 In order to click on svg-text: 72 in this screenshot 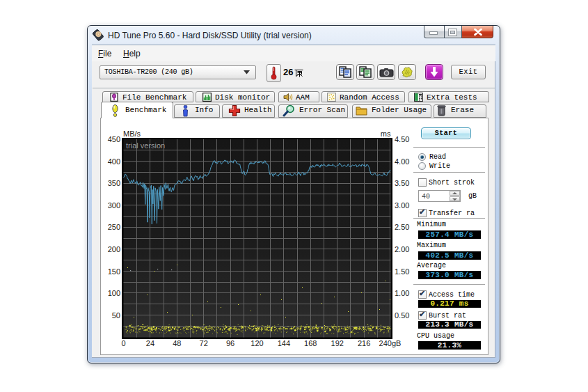, I will do `click(204, 343)`.